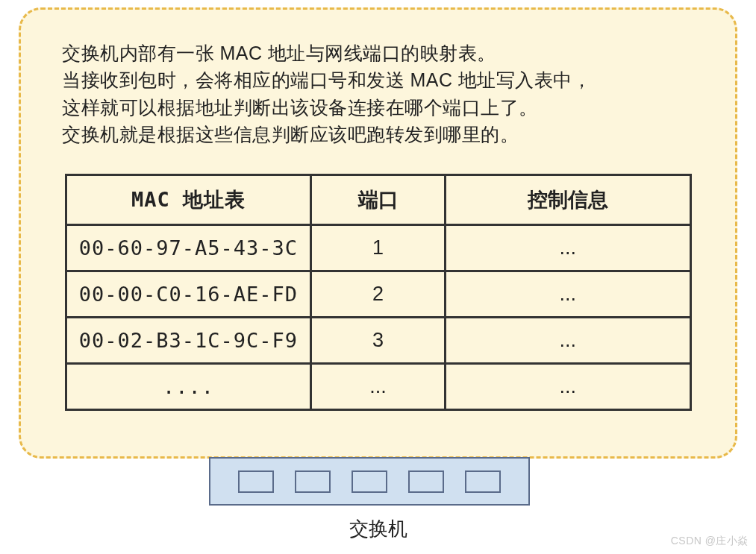 The image size is (756, 554). I want to click on table-row: 00-00-C0-16-AE-FD 2 ..., so click(378, 295).